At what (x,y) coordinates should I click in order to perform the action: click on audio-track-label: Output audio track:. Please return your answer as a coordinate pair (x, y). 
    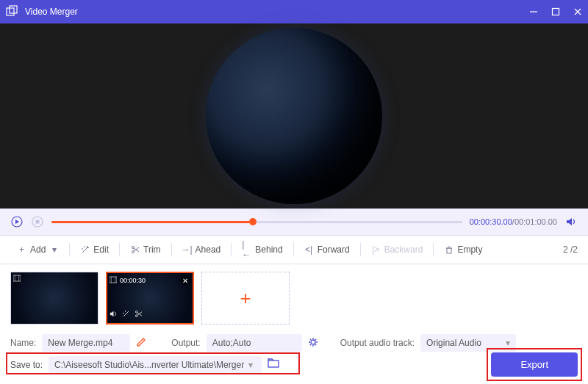
    Looking at the image, I should click on (378, 343).